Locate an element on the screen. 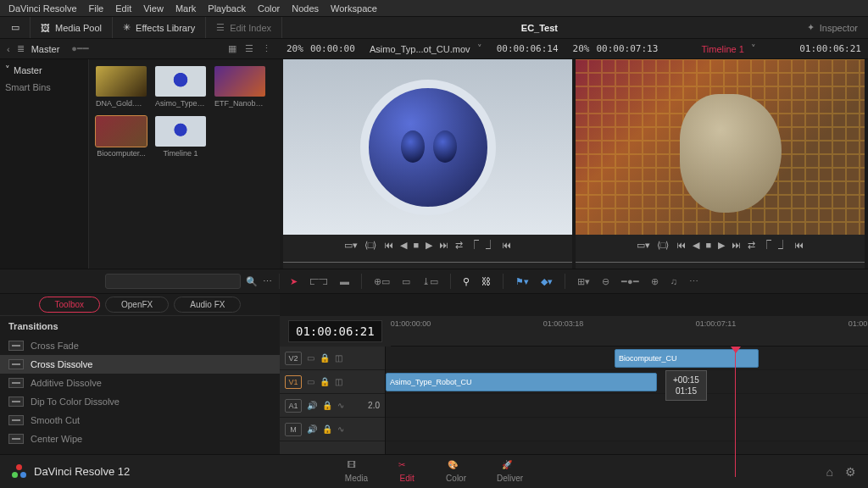 The width and height of the screenshot is (868, 488). track-header: M🔊🔒∿ is located at coordinates (332, 430).